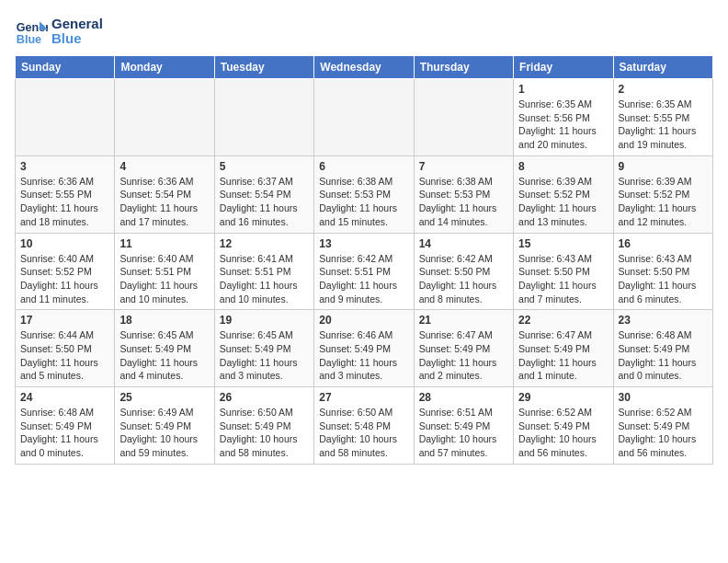  What do you see at coordinates (364, 68) in the screenshot?
I see `weekday-header-wednesday: Wednesday` at bounding box center [364, 68].